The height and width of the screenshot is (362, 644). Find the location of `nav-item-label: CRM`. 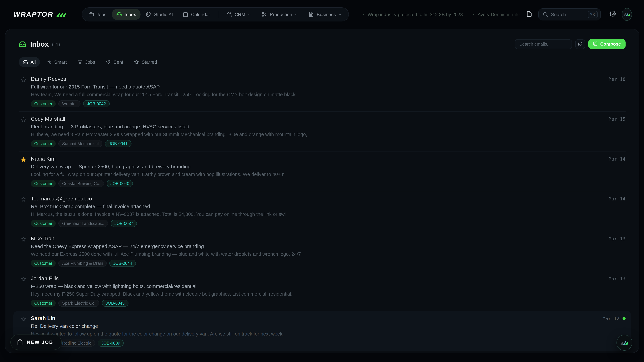

nav-item-label: CRM is located at coordinates (240, 14).